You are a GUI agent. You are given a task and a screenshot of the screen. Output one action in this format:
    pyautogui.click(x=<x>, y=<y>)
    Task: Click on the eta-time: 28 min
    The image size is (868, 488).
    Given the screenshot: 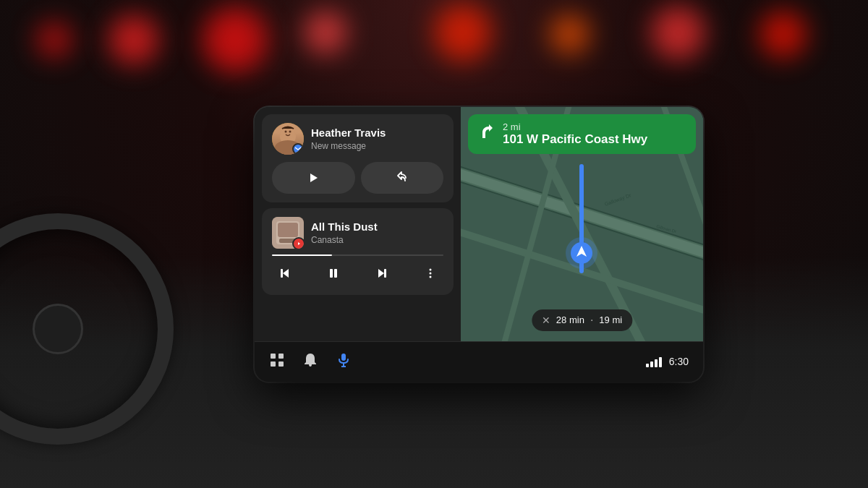 What is the action you would take?
    pyautogui.click(x=570, y=320)
    